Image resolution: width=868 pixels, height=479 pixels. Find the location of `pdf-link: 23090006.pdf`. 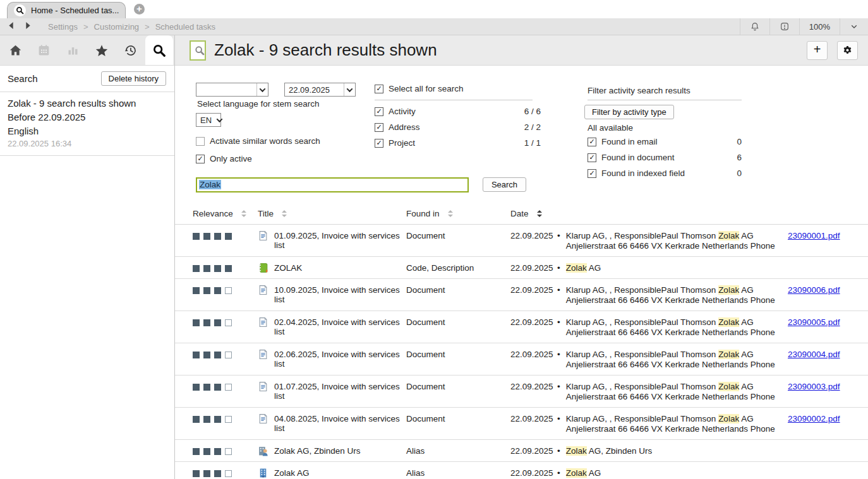

pdf-link: 23090006.pdf is located at coordinates (814, 290).